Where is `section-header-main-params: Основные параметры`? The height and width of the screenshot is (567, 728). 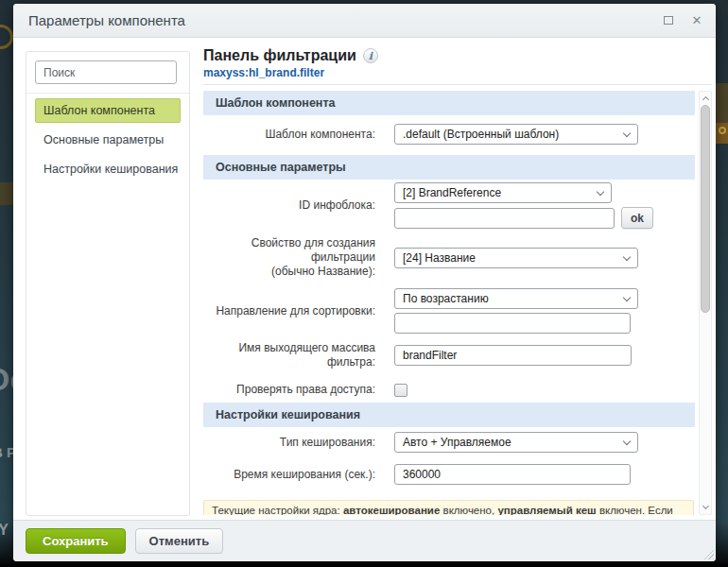 section-header-main-params: Основные параметры is located at coordinates (449, 167).